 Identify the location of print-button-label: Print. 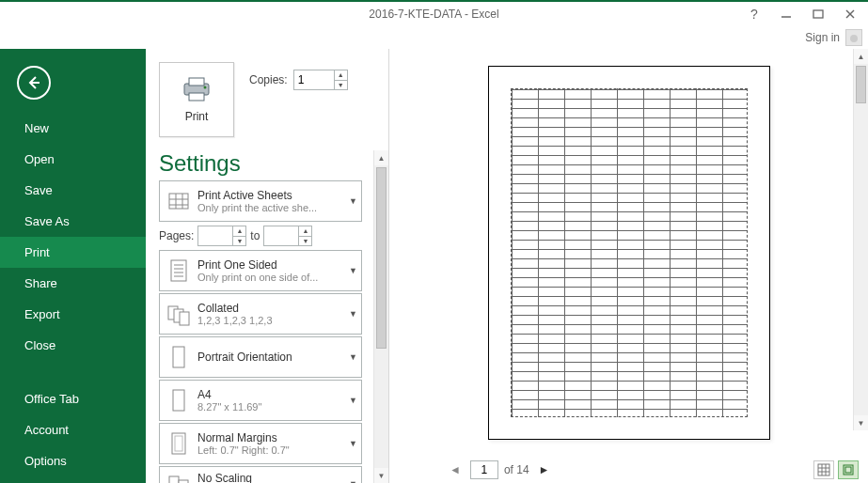
(197, 117).